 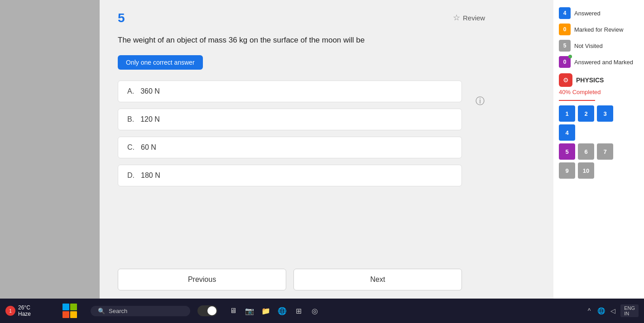 I want to click on taskbar-search: 🔍 Search, so click(x=140, y=311).